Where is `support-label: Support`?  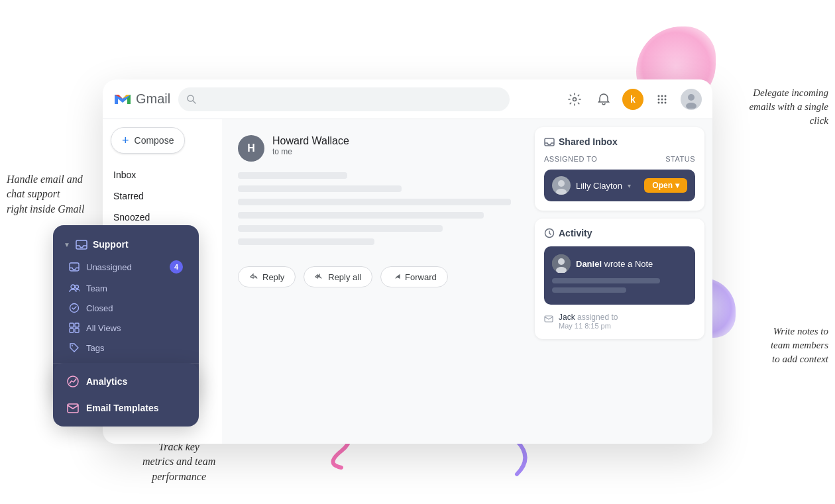
support-label: Support is located at coordinates (111, 244).